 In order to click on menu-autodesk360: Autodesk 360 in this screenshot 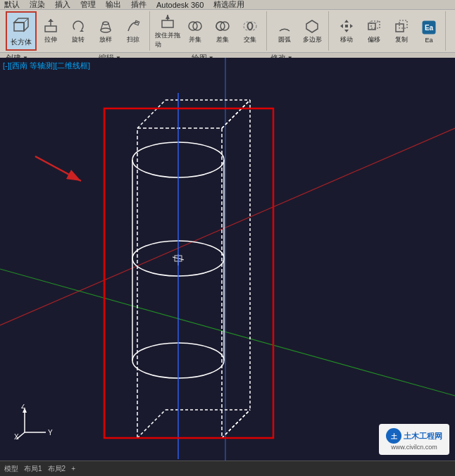, I will do `click(180, 5)`.